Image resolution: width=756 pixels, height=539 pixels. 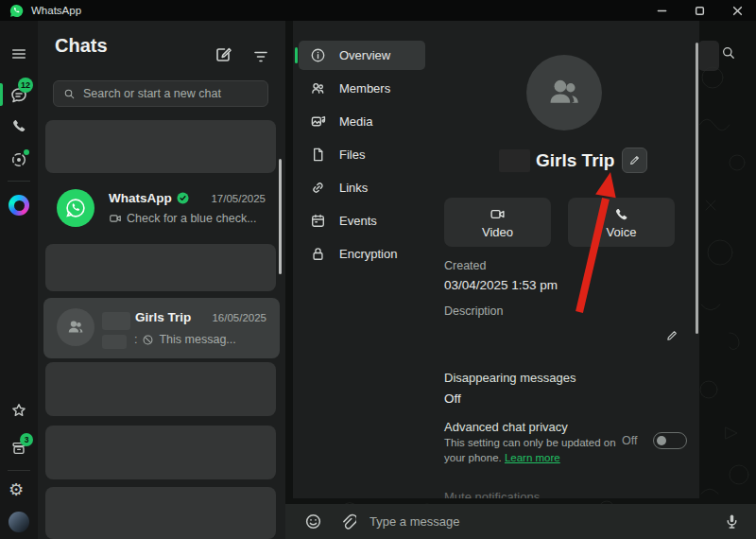 I want to click on profile-avatar, so click(x=19, y=522).